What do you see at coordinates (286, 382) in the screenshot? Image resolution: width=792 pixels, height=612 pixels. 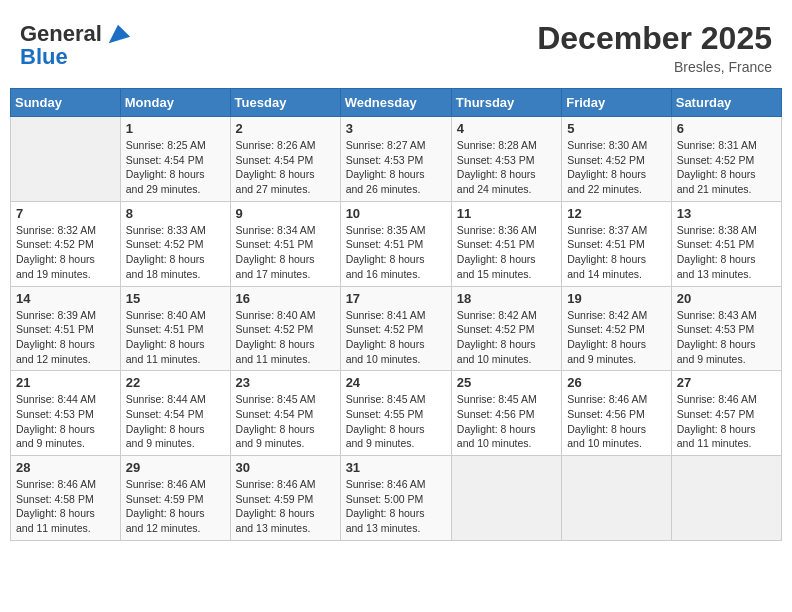 I see `day-number: 23` at bounding box center [286, 382].